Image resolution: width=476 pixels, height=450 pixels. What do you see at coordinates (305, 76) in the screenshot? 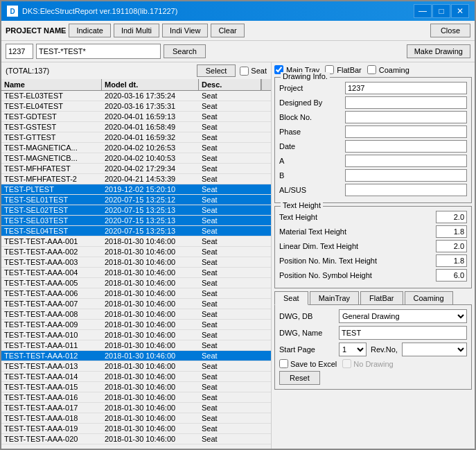
I see `drawing-info-label: Drawing Info.` at bounding box center [305, 76].